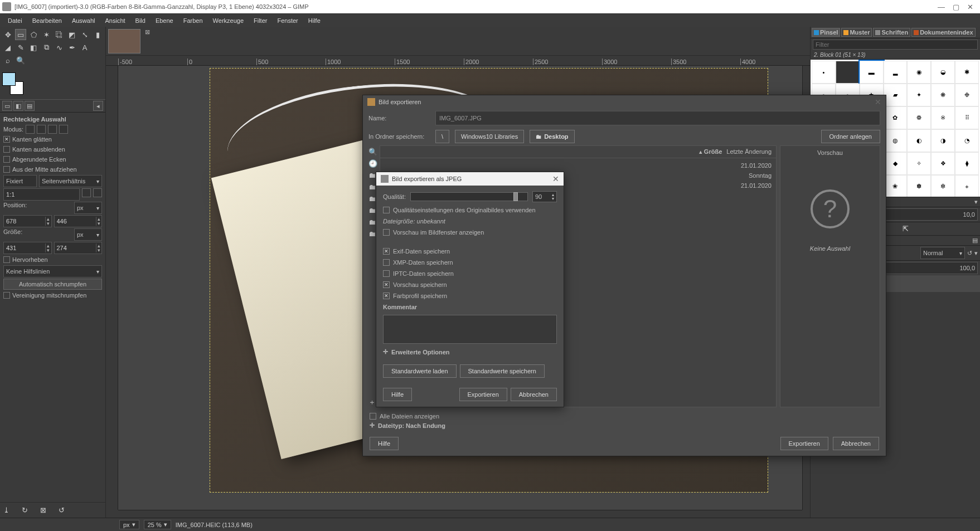 The image size is (980, 531). Describe the element at coordinates (386, 251) in the screenshot. I see `save-exif-checkbox` at that location.